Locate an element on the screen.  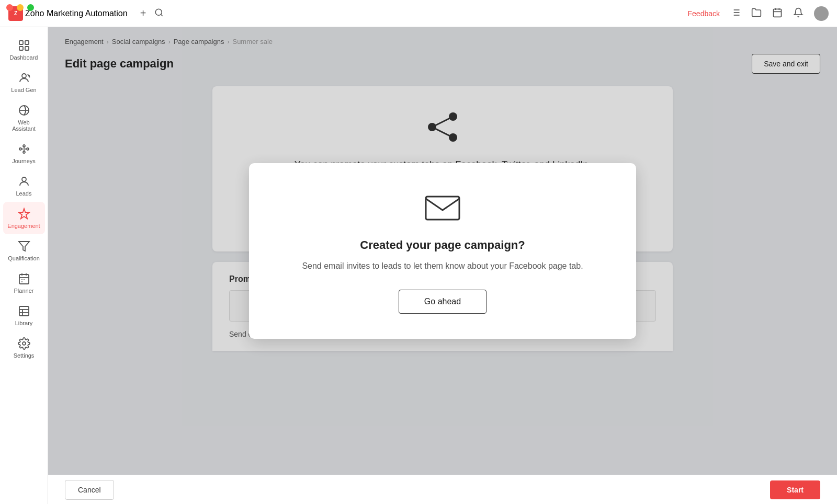
sidebar-item-leads: Leads is located at coordinates (24, 186).